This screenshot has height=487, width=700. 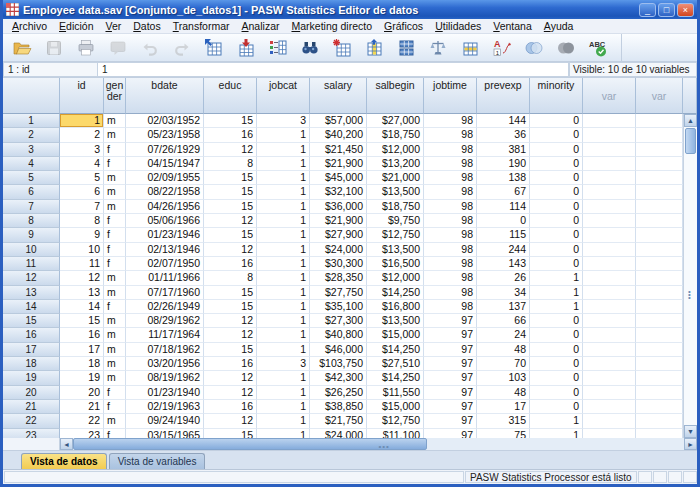 I want to click on cell-r15-salbegin: $13,500, so click(x=396, y=321).